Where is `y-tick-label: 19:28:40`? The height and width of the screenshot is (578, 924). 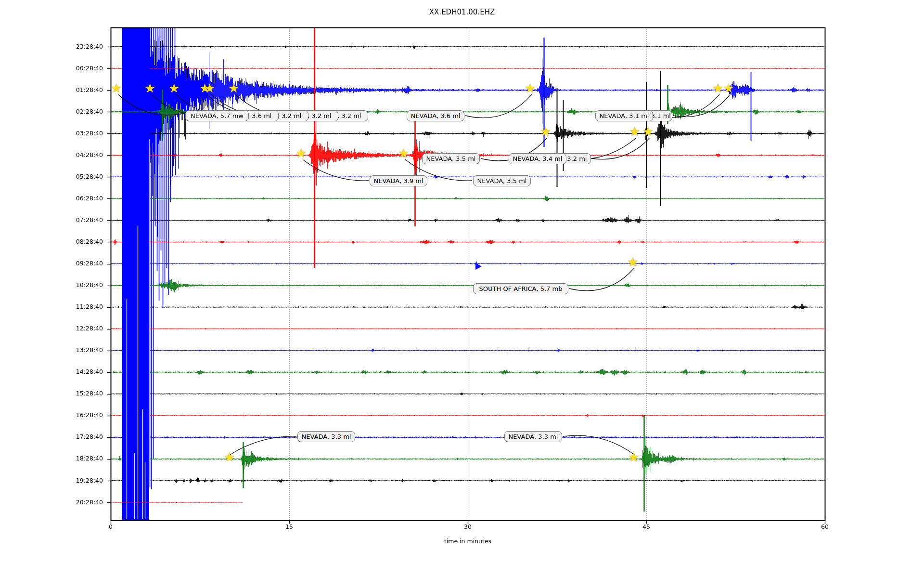 y-tick-label: 19:28:40 is located at coordinates (51, 481).